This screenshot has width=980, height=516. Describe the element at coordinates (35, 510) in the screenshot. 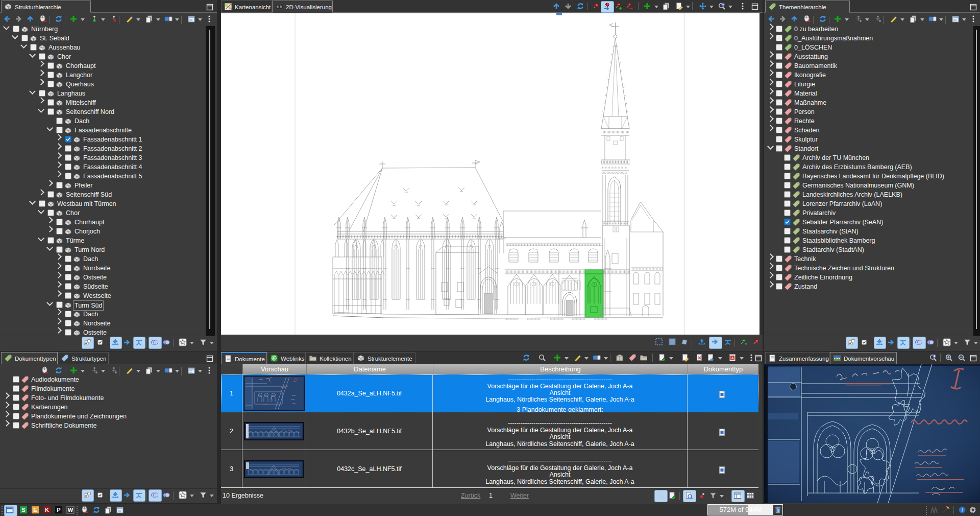

I see `svg-text: E` at that location.